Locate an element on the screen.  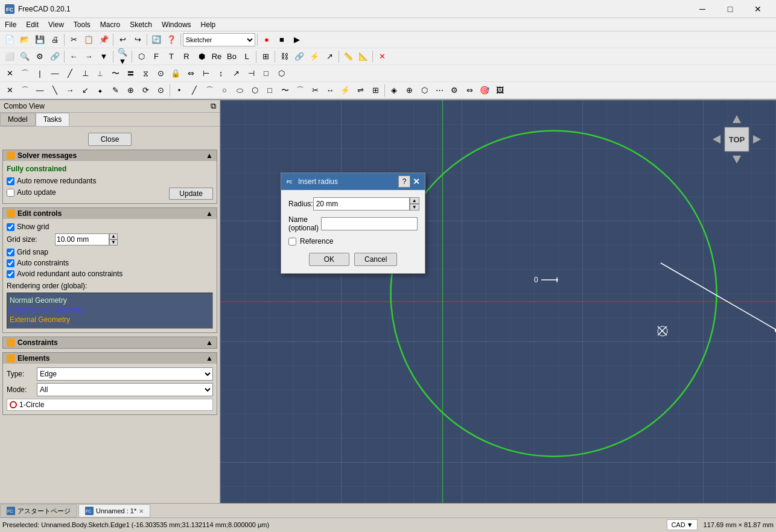
radius-down: ▼ is located at coordinates (415, 207).